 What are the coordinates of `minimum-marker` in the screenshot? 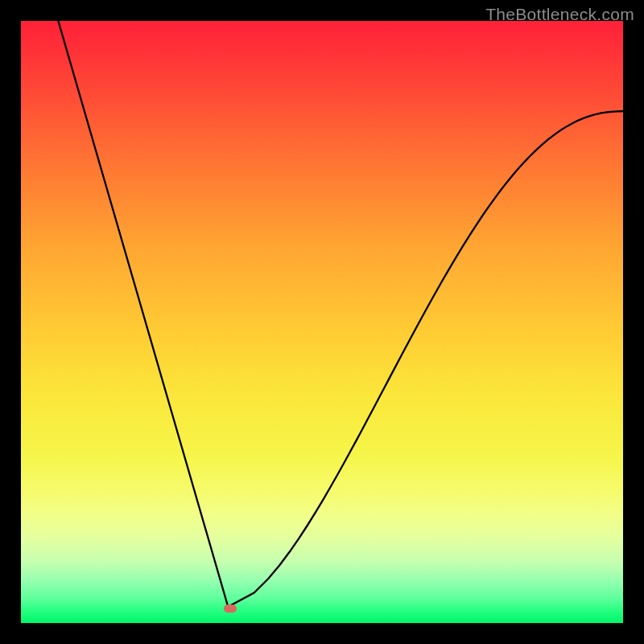 It's located at (230, 609).